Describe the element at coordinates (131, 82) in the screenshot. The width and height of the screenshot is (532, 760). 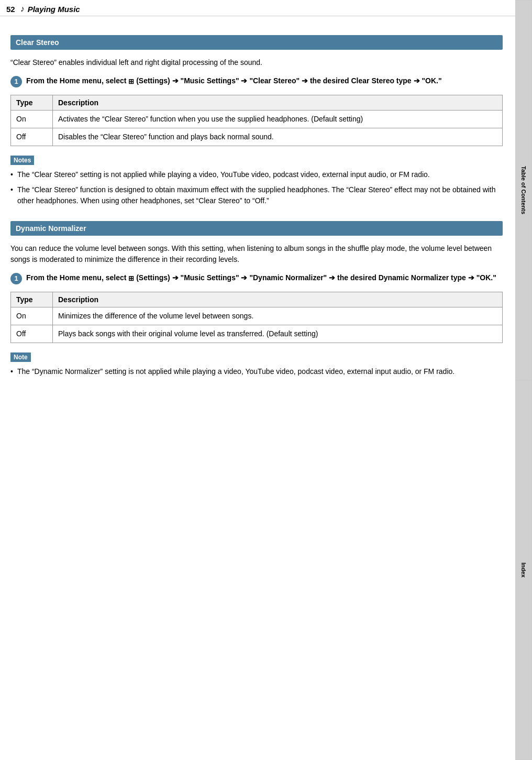
I see `settings-icon: ⊞` at that location.